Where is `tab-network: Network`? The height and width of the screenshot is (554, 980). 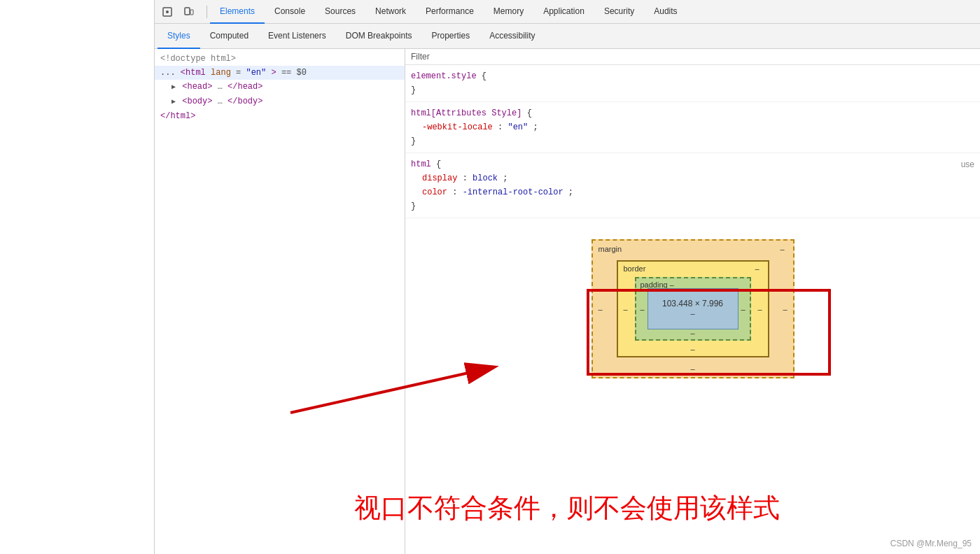 tab-network: Network is located at coordinates (391, 12).